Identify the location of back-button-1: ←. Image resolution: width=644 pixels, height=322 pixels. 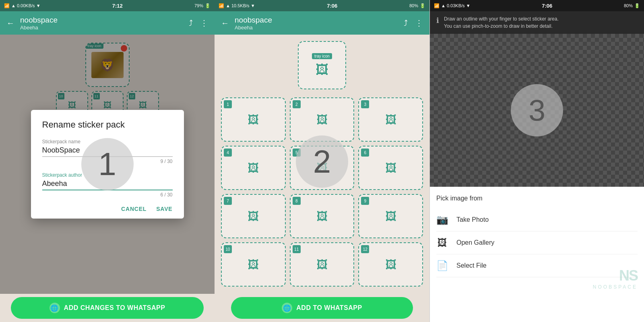
(10, 23).